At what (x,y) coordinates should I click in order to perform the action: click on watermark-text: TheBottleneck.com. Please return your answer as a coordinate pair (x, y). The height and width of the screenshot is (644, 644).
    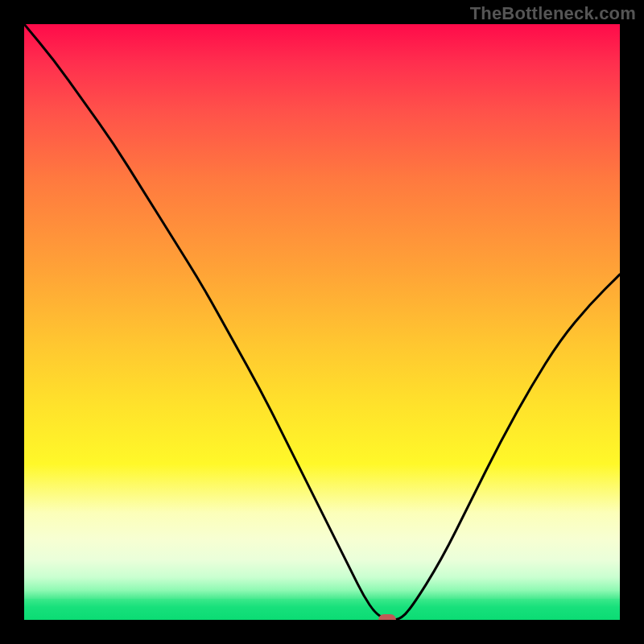
    Looking at the image, I should click on (553, 14).